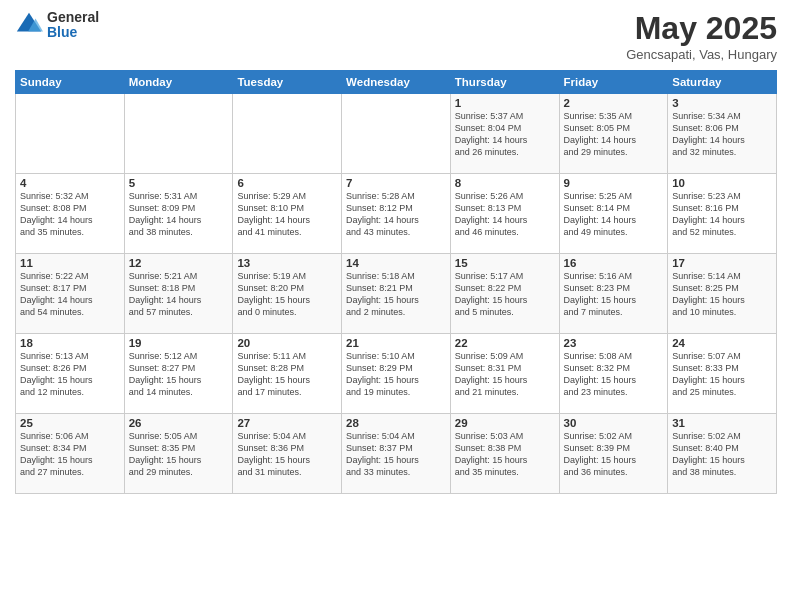 The height and width of the screenshot is (612, 792). Describe the element at coordinates (70, 454) in the screenshot. I see `day-cell: 25Sunrise: 5:06 AM Sunset: 8:34 PM Dayli…` at that location.